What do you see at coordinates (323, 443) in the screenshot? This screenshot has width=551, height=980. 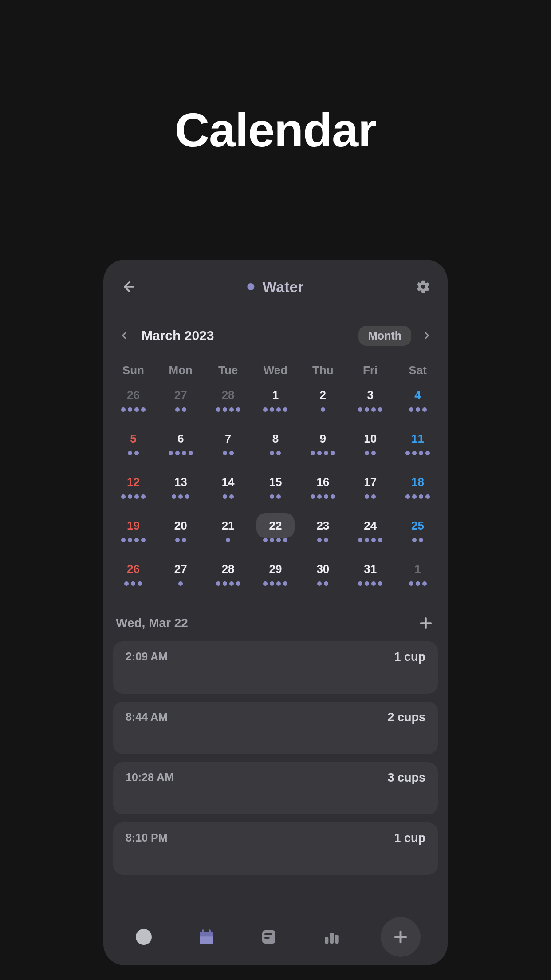 I see `calendar-day: 9` at bounding box center [323, 443].